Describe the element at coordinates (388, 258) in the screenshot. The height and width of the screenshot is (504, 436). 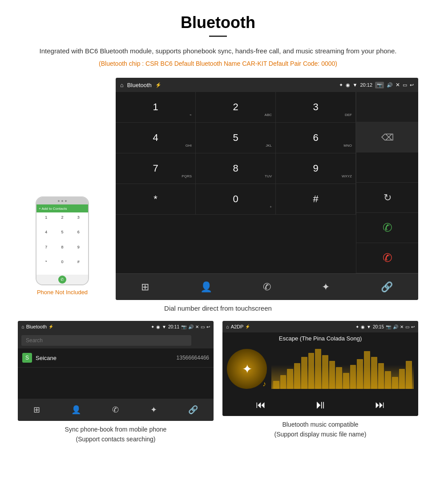
I see `call-red-icon: ✆` at that location.